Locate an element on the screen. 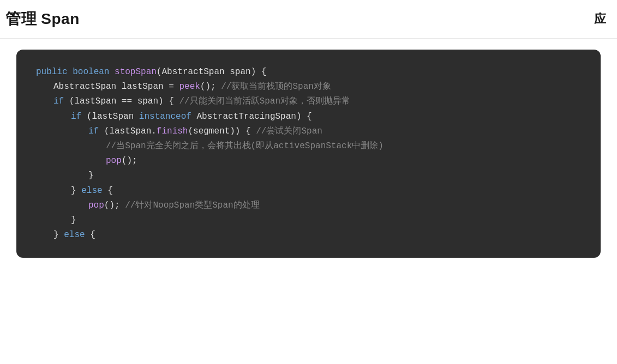 The image size is (617, 364). code-token: AbstractTracingSpan) { is located at coordinates (254, 117).